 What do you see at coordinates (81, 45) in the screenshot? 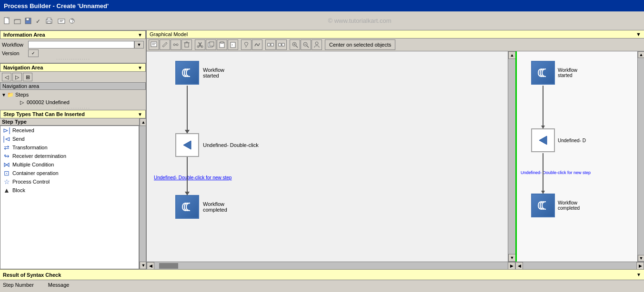
I see `workflow-input` at bounding box center [81, 45].